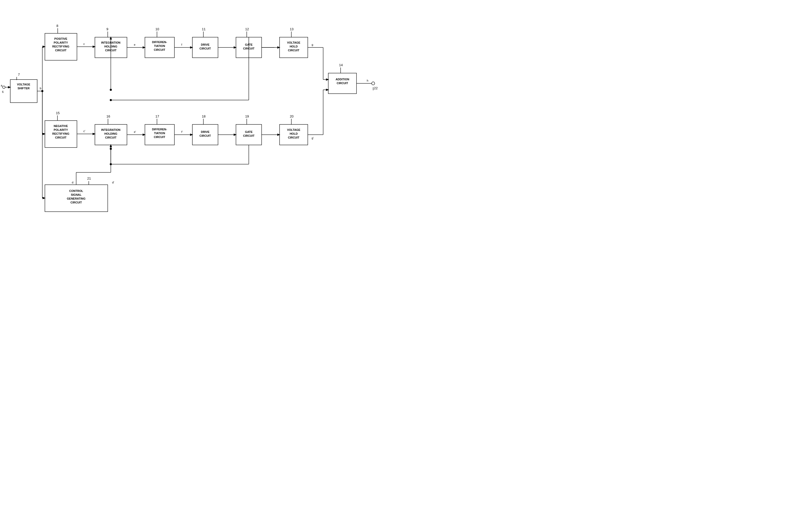 This screenshot has width=812, height=509. What do you see at coordinates (157, 116) in the screenshot?
I see `ref-17: 17` at bounding box center [157, 116].